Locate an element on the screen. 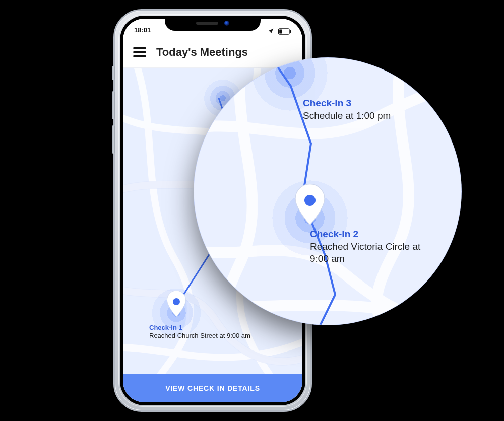  page-title: Today's Meetings is located at coordinates (202, 52).